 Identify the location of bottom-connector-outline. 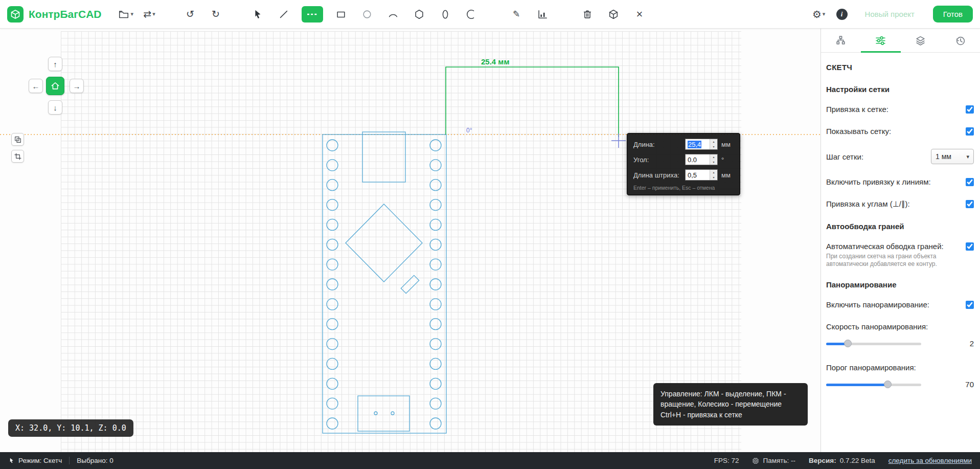
(383, 413).